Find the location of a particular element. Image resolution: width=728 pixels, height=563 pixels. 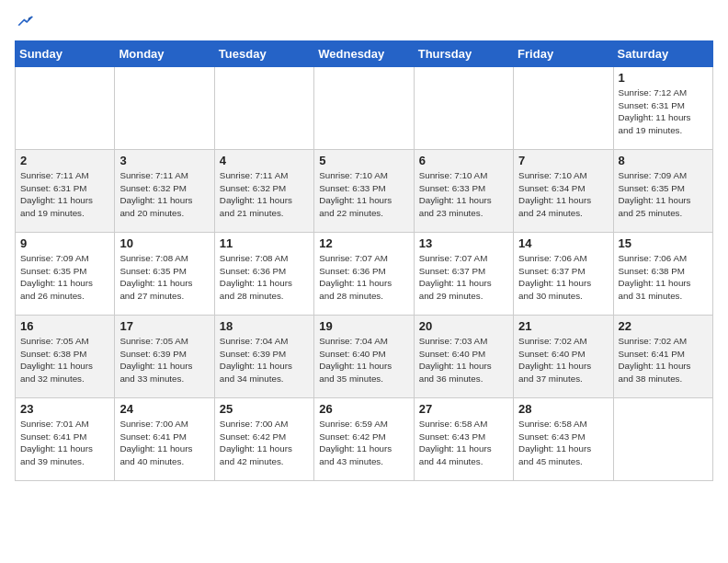

day-cell: 18Sunrise: 7:04 AM Sunset: 6:39 PM Dayli… is located at coordinates (264, 357).